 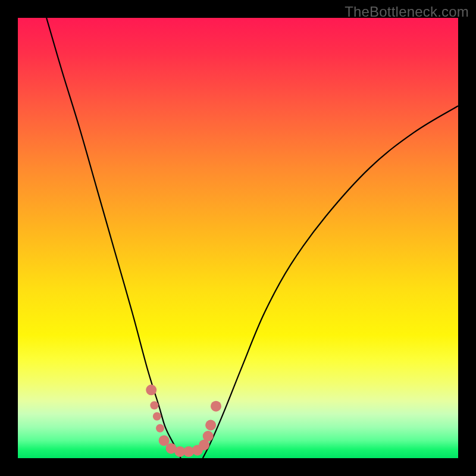 I want to click on watermark-text: TheBottleneck.com, so click(x=407, y=12).